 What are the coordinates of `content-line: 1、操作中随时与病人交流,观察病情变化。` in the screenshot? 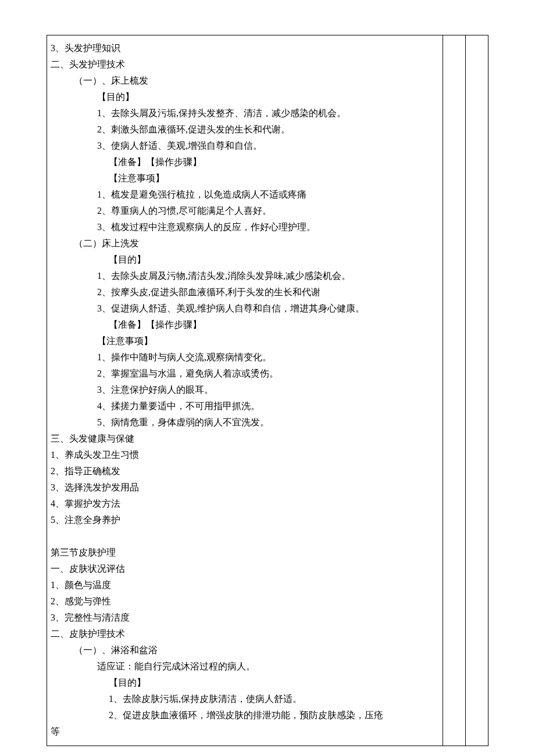 It's located at (244, 357).